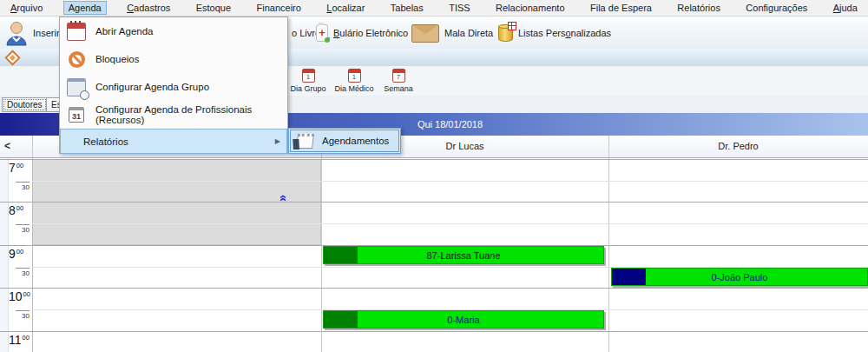 The image size is (868, 352). What do you see at coordinates (125, 31) in the screenshot?
I see `menu-item-label: Abrir Agenda` at bounding box center [125, 31].